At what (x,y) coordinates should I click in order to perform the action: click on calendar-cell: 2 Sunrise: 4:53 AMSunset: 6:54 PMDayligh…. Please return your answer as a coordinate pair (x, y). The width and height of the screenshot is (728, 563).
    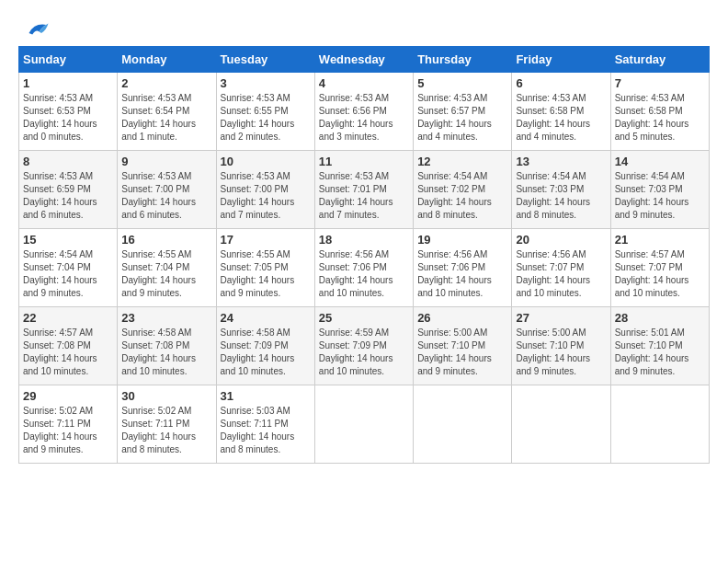
    Looking at the image, I should click on (167, 112).